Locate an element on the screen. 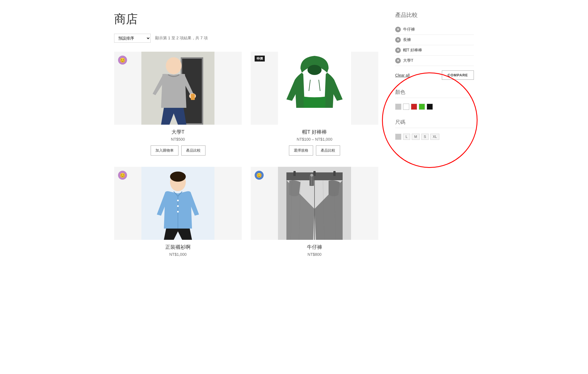  compare-footer: Clear all COMPARE is located at coordinates (435, 75).